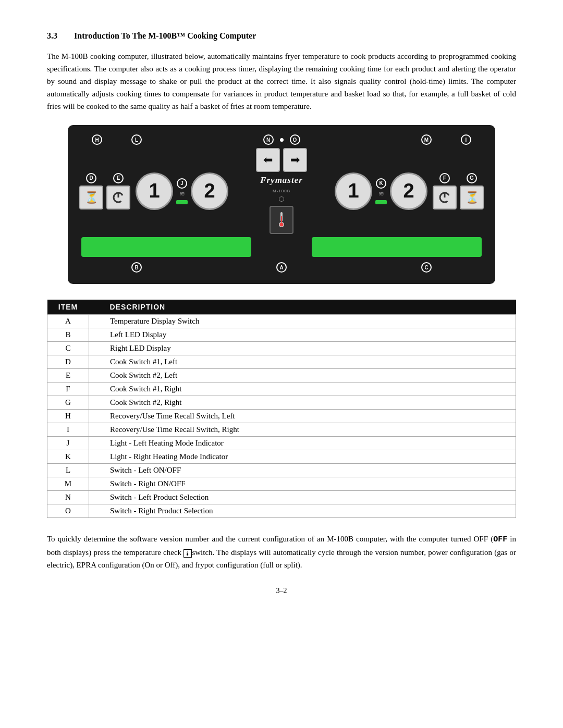 The image size is (563, 728). What do you see at coordinates (382, 194) in the screenshot?
I see `heat-indicator-right: ≋` at bounding box center [382, 194].